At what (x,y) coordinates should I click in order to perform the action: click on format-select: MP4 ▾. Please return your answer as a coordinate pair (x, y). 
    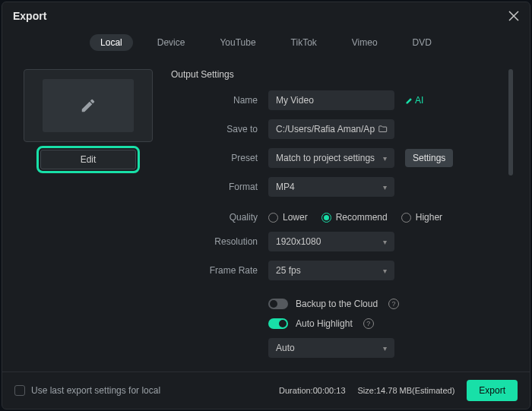
    Looking at the image, I should click on (331, 187).